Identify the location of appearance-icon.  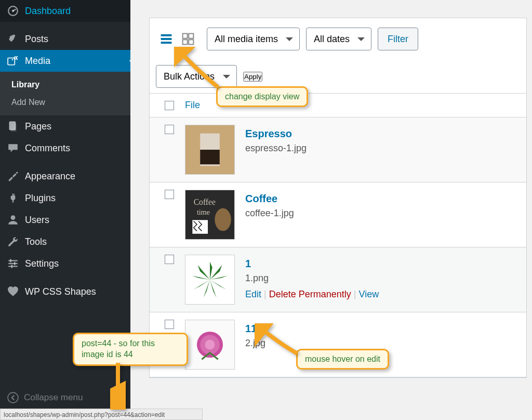
(13, 176).